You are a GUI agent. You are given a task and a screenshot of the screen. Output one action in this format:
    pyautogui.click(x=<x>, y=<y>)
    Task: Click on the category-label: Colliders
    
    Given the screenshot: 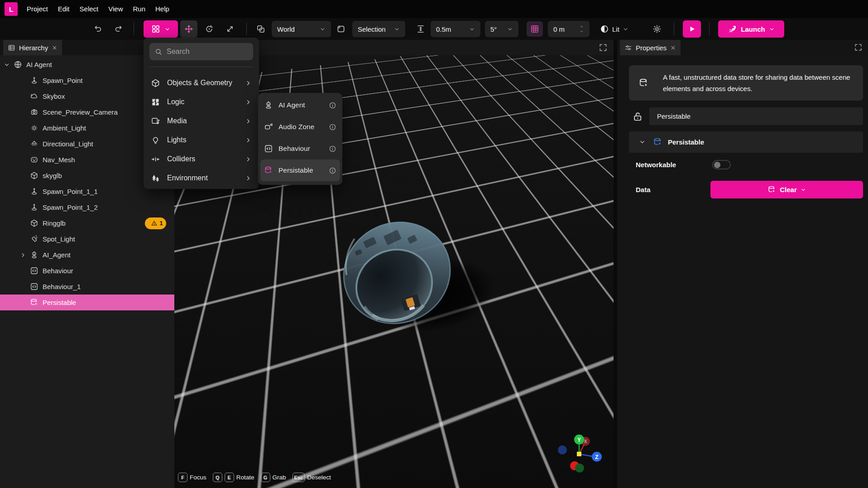 What is the action you would take?
    pyautogui.click(x=181, y=159)
    